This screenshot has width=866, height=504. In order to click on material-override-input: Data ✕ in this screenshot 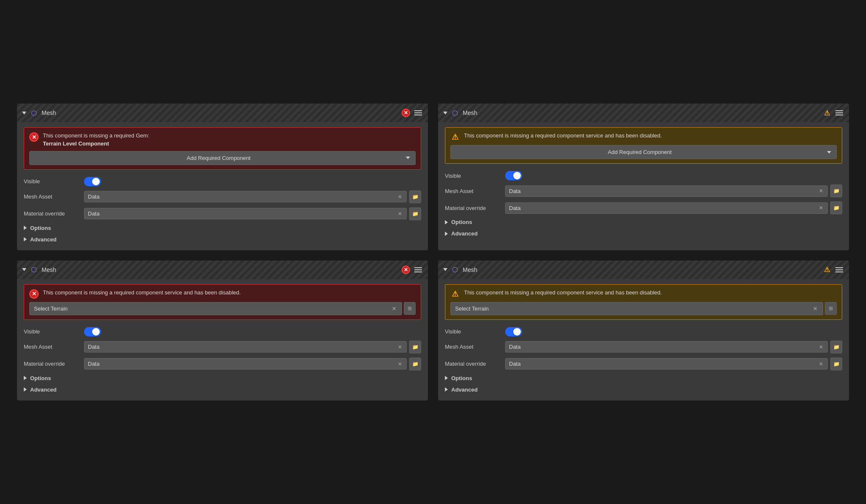, I will do `click(245, 214)`.